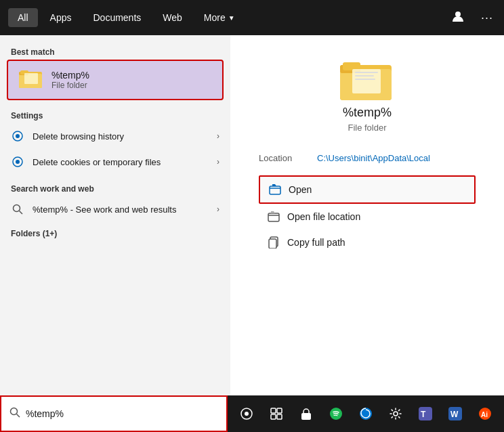 This screenshot has width=504, height=432. What do you see at coordinates (367, 217) in the screenshot?
I see `open-file-location-button: Open file location` at bounding box center [367, 217].